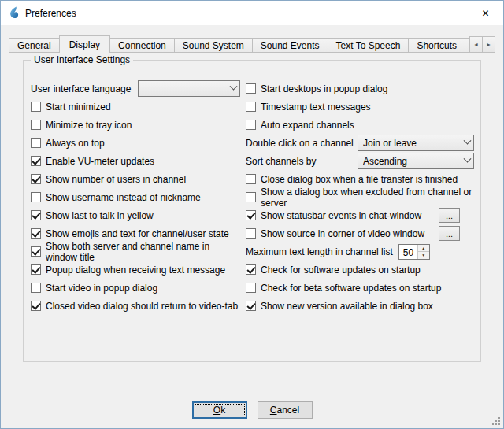 This screenshot has height=429, width=504. I want to click on tab-sound-system: Sound System, so click(213, 46).